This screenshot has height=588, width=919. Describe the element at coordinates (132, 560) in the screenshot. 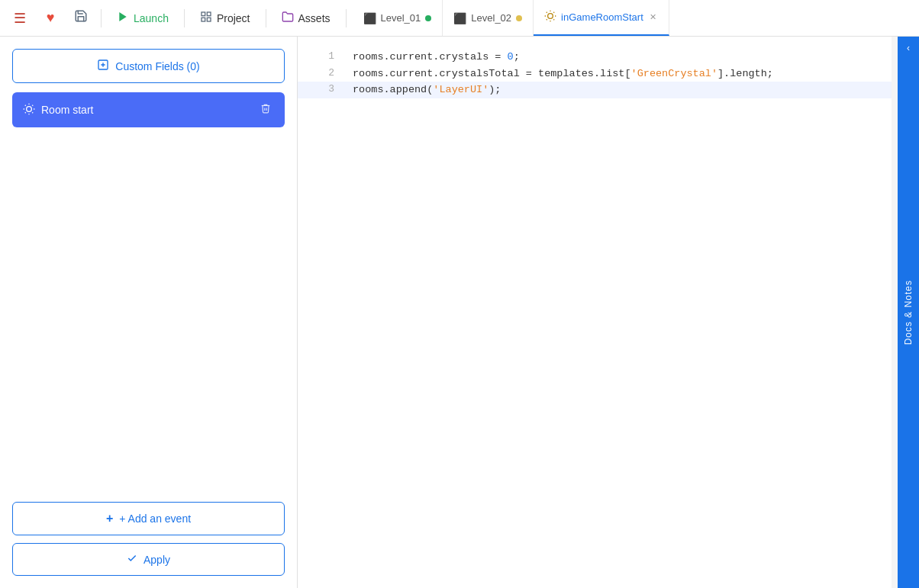

I see `check-icon` at that location.